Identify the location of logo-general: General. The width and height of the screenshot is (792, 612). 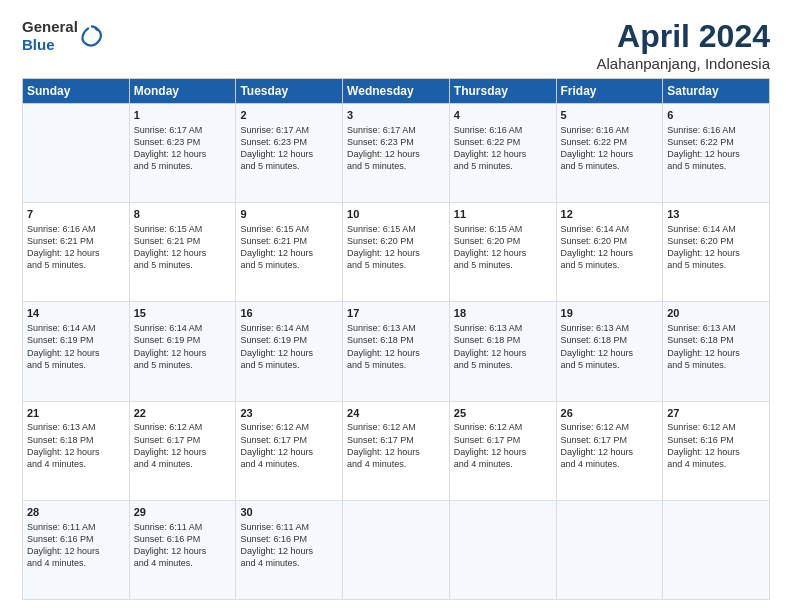
(50, 26).